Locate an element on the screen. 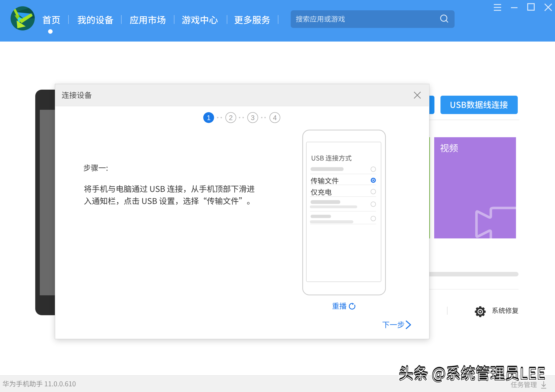 This screenshot has width=555, height=392. svg-text: 2 is located at coordinates (231, 118).